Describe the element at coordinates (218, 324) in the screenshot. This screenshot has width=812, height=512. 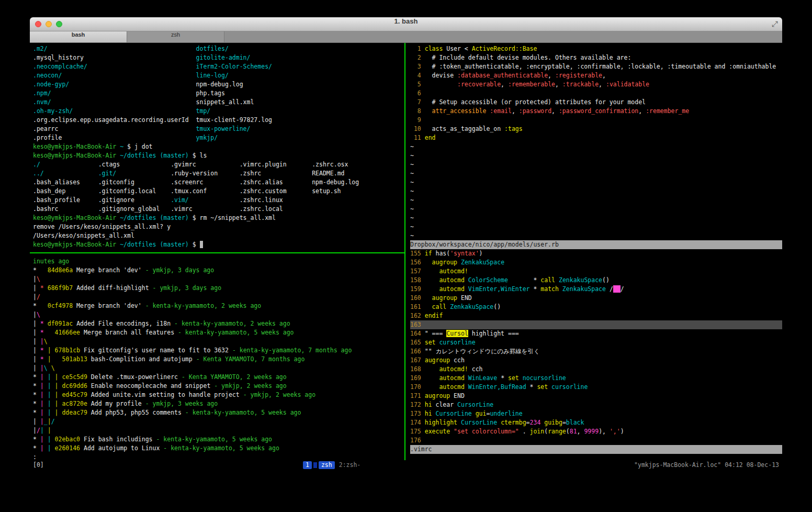
I see `terminal-line: | * df091ac Added File encodings, i18n -…` at that location.